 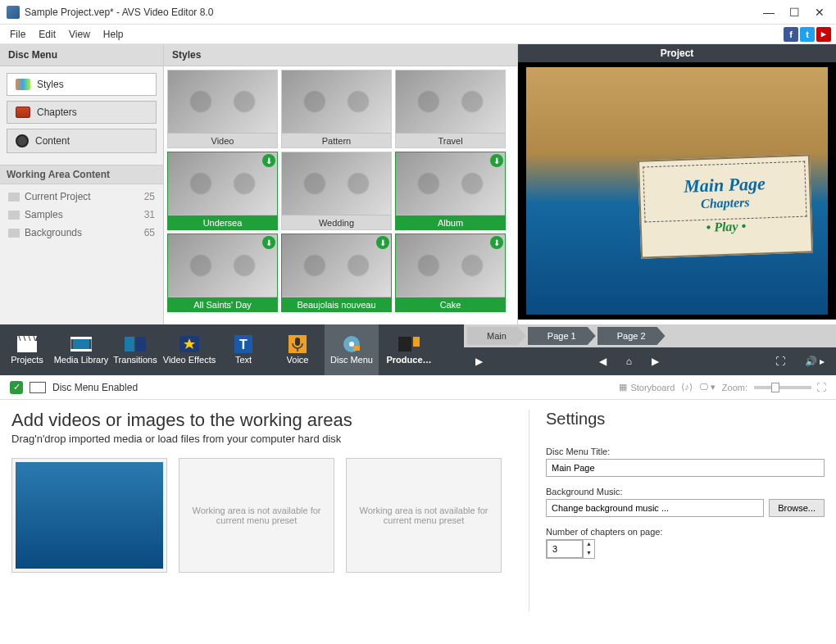 What do you see at coordinates (80, 34) in the screenshot?
I see `menu-view: View` at bounding box center [80, 34].